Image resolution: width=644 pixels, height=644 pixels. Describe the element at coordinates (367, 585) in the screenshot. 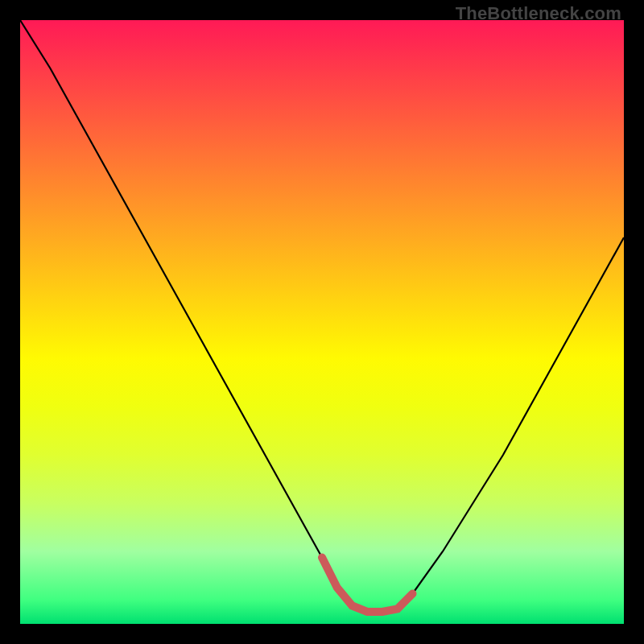

I see `optimal-range-marker` at that location.